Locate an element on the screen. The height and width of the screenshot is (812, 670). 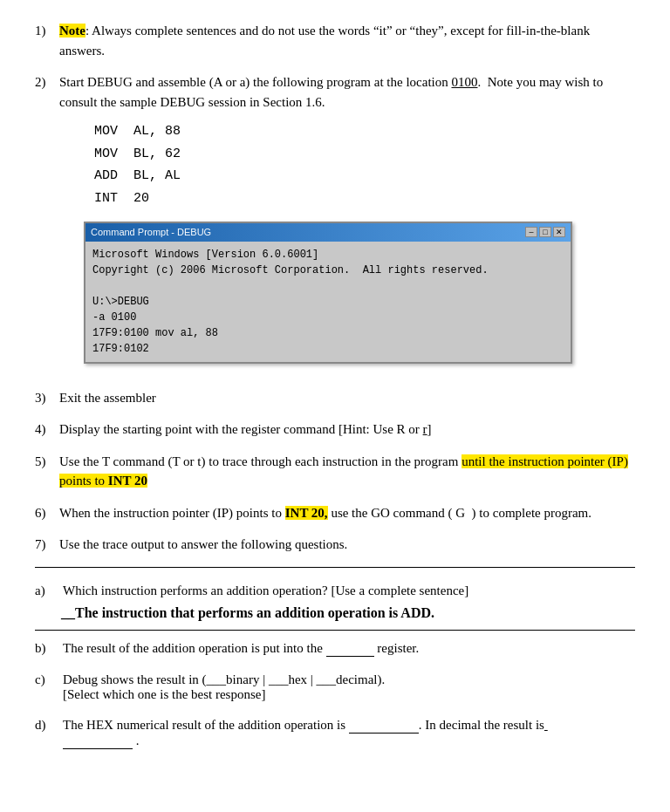
item-2-text-before: Start DEBUG and assemble (A or a) the fo… is located at coordinates (255, 82).